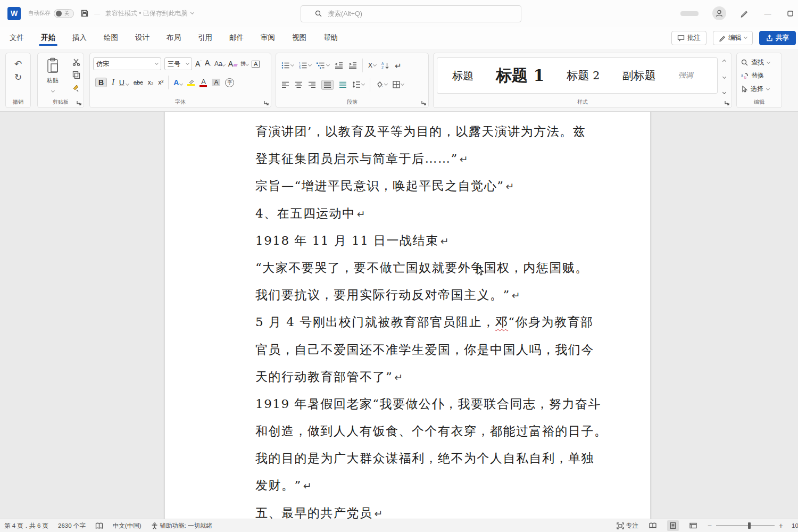 The image size is (798, 532). I want to click on paragraph-group-label: 段落, so click(352, 102).